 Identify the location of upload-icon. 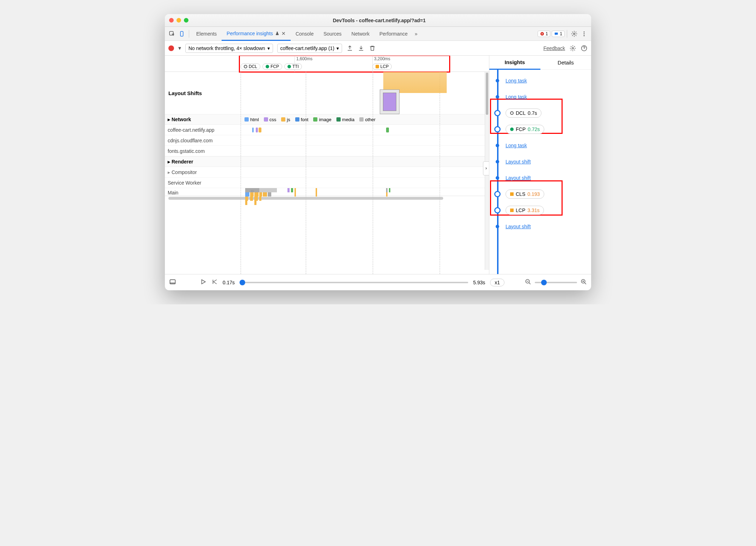
(350, 48).